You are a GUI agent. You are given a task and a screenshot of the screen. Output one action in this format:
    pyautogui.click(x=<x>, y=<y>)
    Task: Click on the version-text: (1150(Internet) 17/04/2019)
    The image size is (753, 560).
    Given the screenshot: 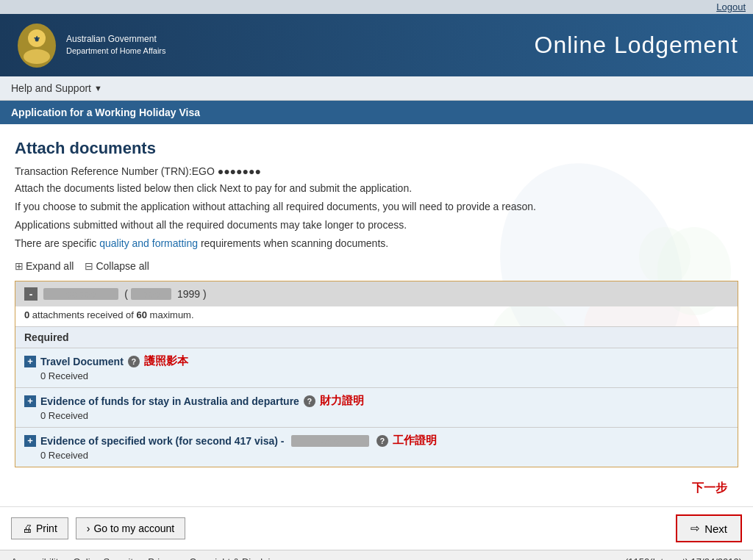 What is the action you would take?
    pyautogui.click(x=684, y=559)
    